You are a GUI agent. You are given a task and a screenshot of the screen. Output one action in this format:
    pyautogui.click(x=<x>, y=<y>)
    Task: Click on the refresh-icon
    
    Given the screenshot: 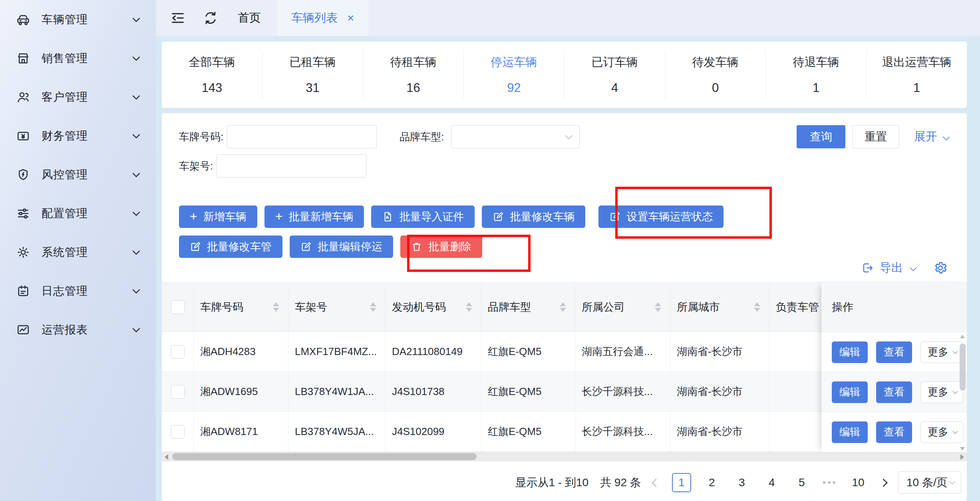 What is the action you would take?
    pyautogui.click(x=211, y=18)
    